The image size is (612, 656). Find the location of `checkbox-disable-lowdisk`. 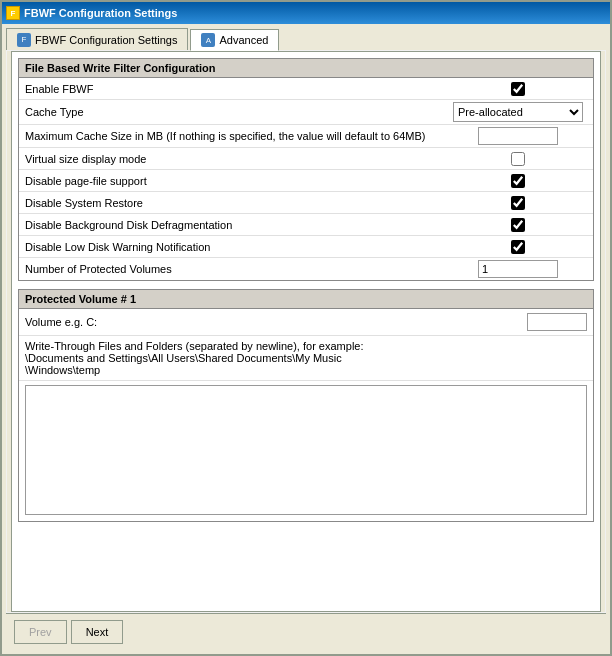

checkbox-disable-lowdisk is located at coordinates (518, 247).